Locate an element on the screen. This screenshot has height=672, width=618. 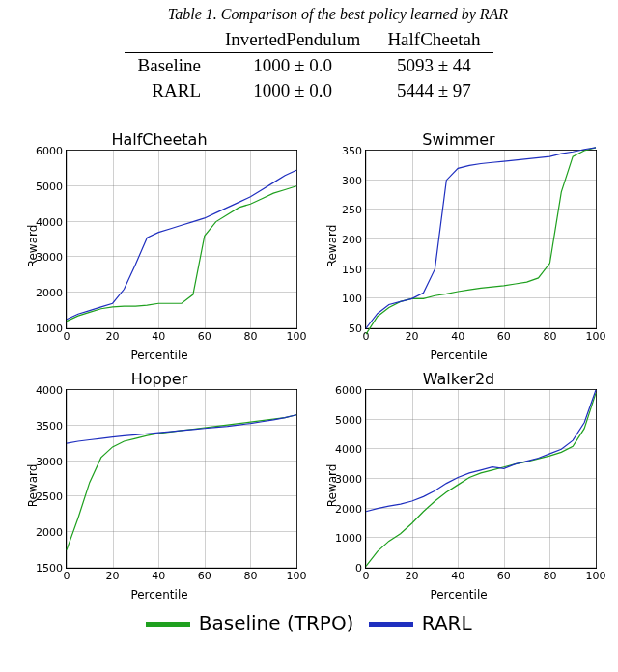
y-tick: 0 is located at coordinates (361, 568).